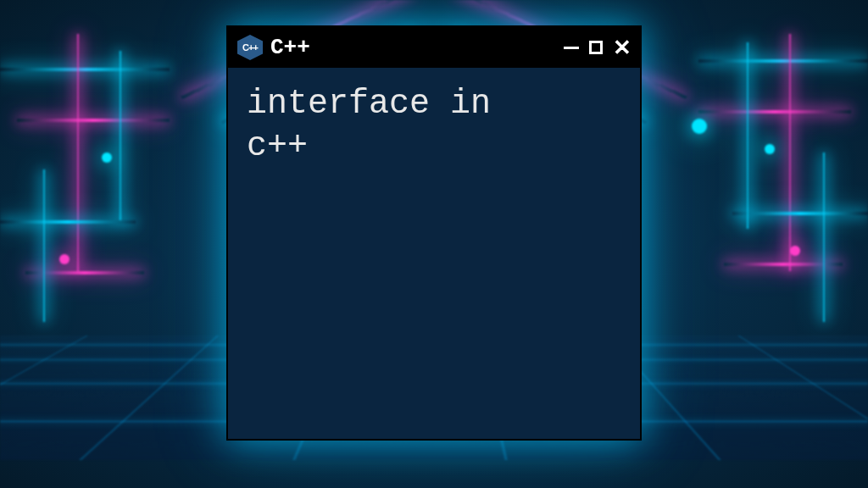  Describe the element at coordinates (414, 47) in the screenshot. I see `window-title: C++` at that location.